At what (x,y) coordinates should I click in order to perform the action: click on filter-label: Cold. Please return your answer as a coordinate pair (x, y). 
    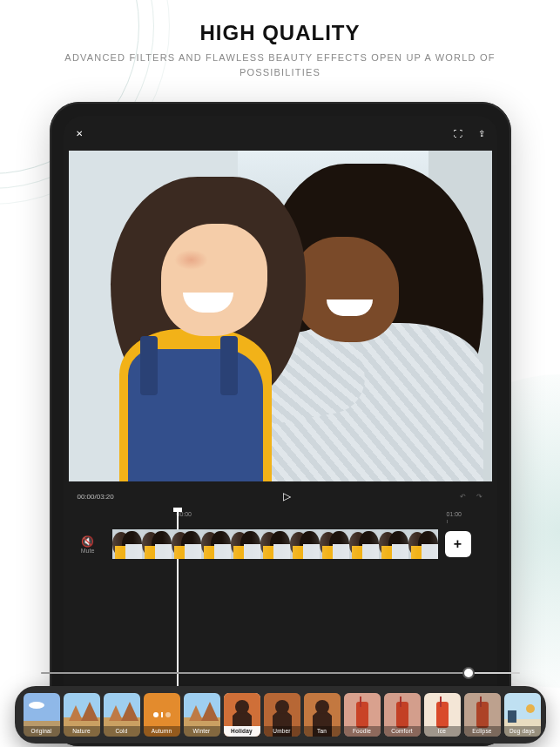
    Looking at the image, I should click on (122, 731).